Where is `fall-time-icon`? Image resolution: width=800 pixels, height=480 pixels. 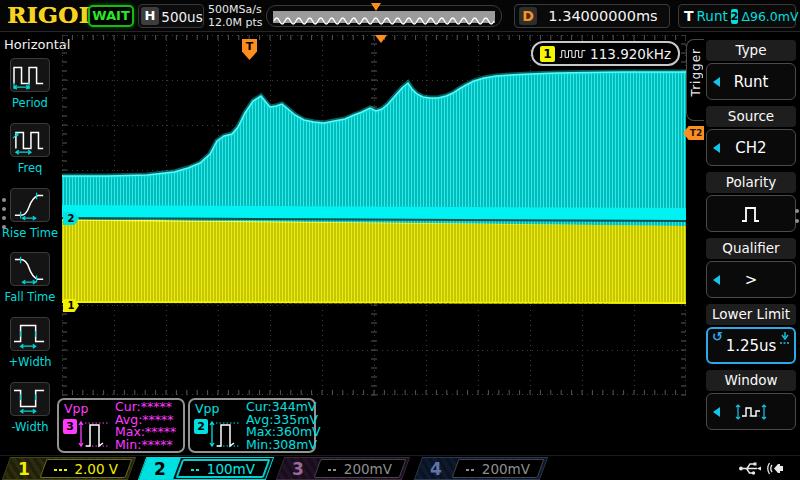
fall-time-icon is located at coordinates (30, 269).